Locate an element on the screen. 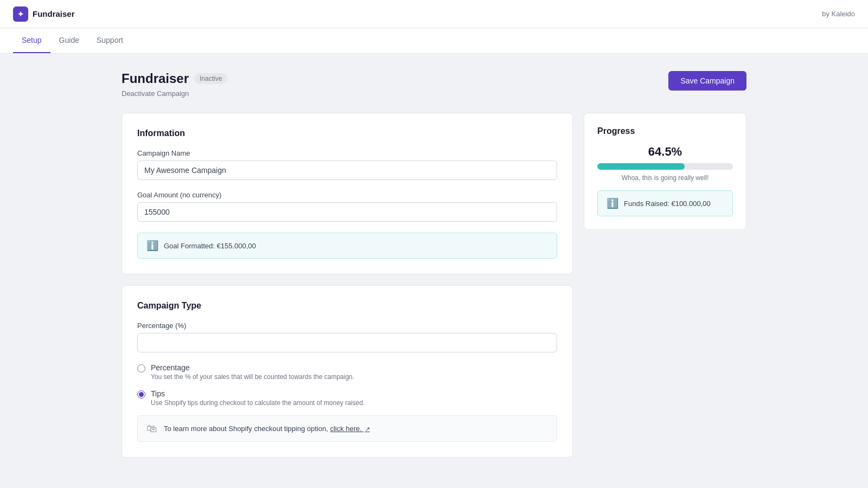  app-header: ✦ Fundraiser by Kaleido is located at coordinates (434, 14).